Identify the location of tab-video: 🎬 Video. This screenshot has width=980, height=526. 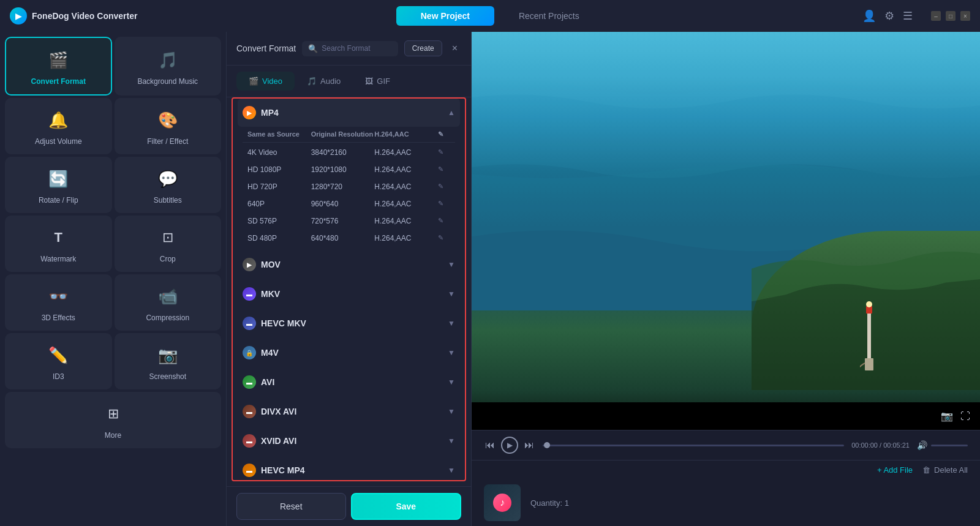
(266, 81).